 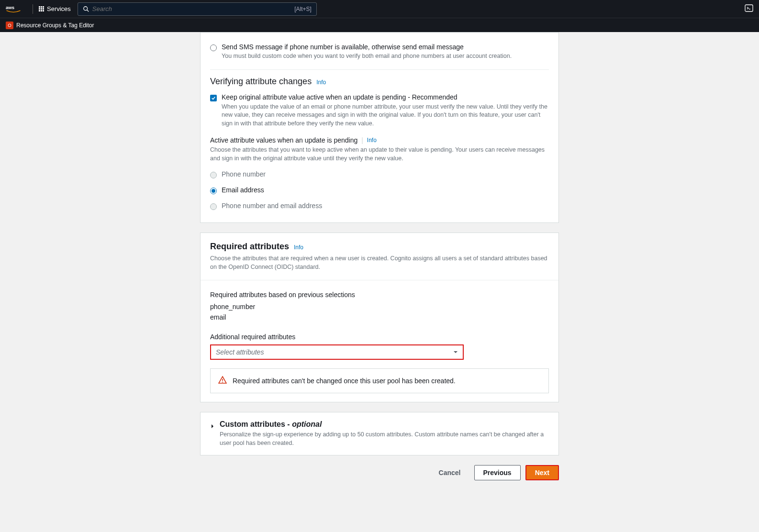 I want to click on svg-text: aws, so click(x=10, y=8).